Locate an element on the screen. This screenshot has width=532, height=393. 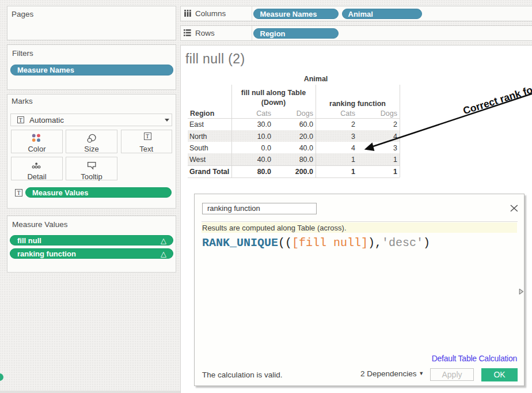
svg-text: Correct rank fo is located at coordinates (497, 100).